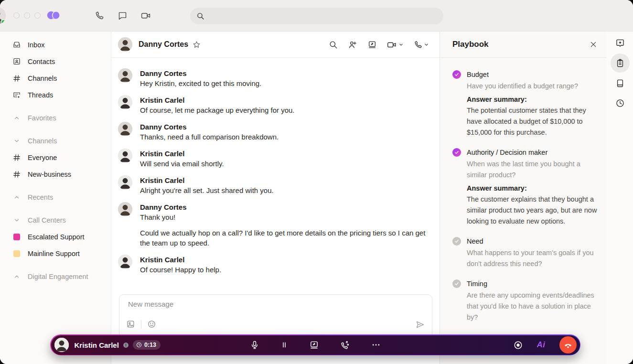 This screenshot has width=633, height=364. I want to click on user-avatar, so click(3, 16).